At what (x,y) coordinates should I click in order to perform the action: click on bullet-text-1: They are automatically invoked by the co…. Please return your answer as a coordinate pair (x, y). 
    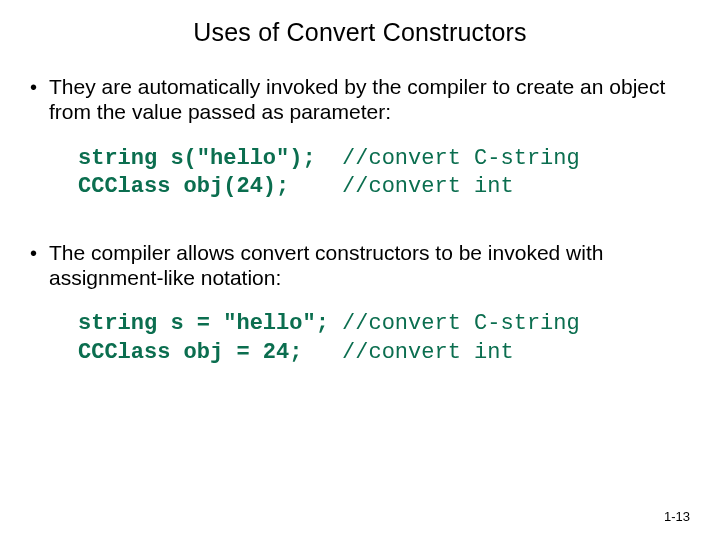
    Looking at the image, I should click on (370, 100).